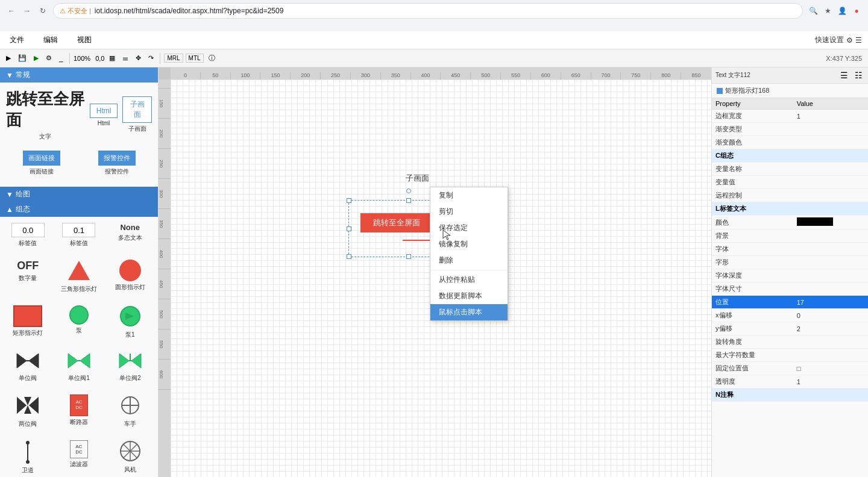  Describe the element at coordinates (46, 114) in the screenshot. I see `sidebar-item-text: 跳转至全屏面 文字` at that location.